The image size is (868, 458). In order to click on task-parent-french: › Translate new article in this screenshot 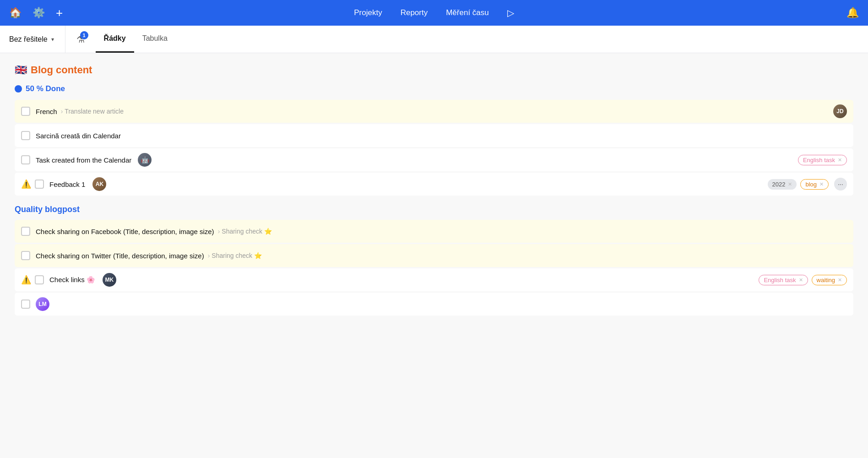, I will do `click(92, 111)`.